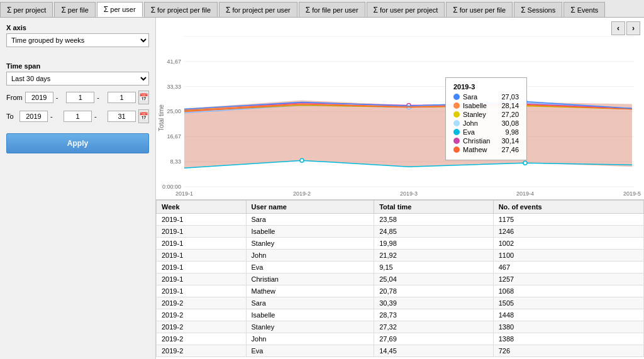 This screenshot has width=644, height=359. What do you see at coordinates (39, 97) in the screenshot?
I see `from-year-input` at bounding box center [39, 97].